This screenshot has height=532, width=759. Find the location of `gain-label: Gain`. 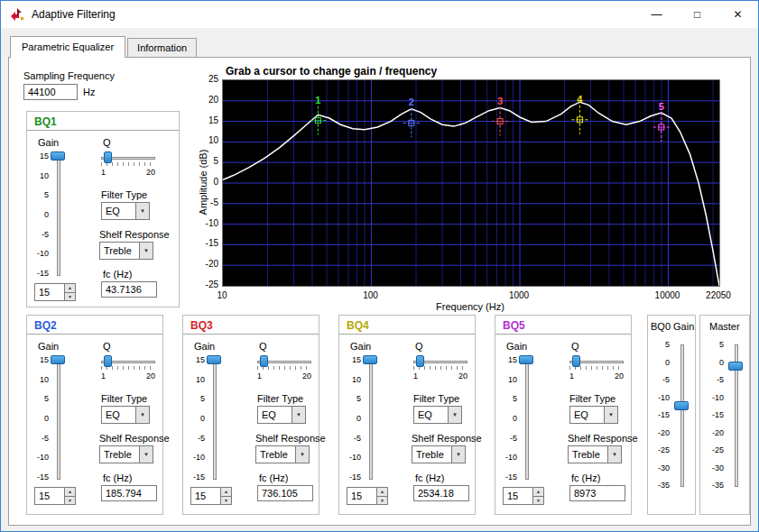

gain-label: Gain is located at coordinates (49, 142).